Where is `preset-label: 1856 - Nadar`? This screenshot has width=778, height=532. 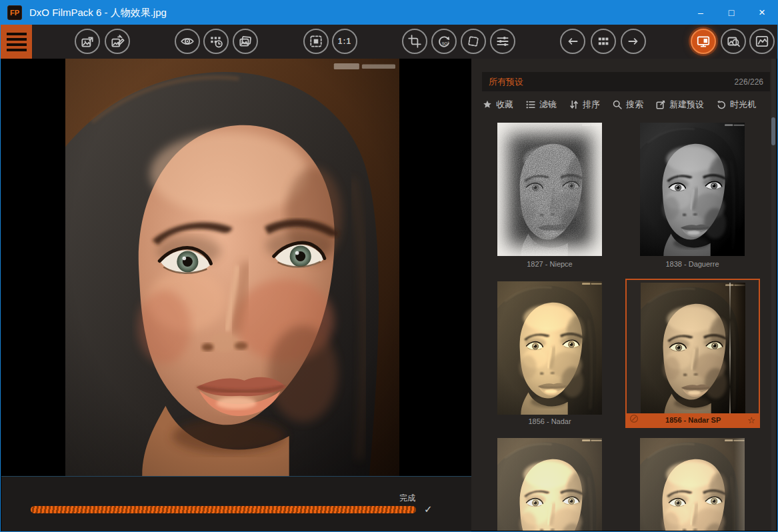 preset-label: 1856 - Nadar is located at coordinates (549, 421).